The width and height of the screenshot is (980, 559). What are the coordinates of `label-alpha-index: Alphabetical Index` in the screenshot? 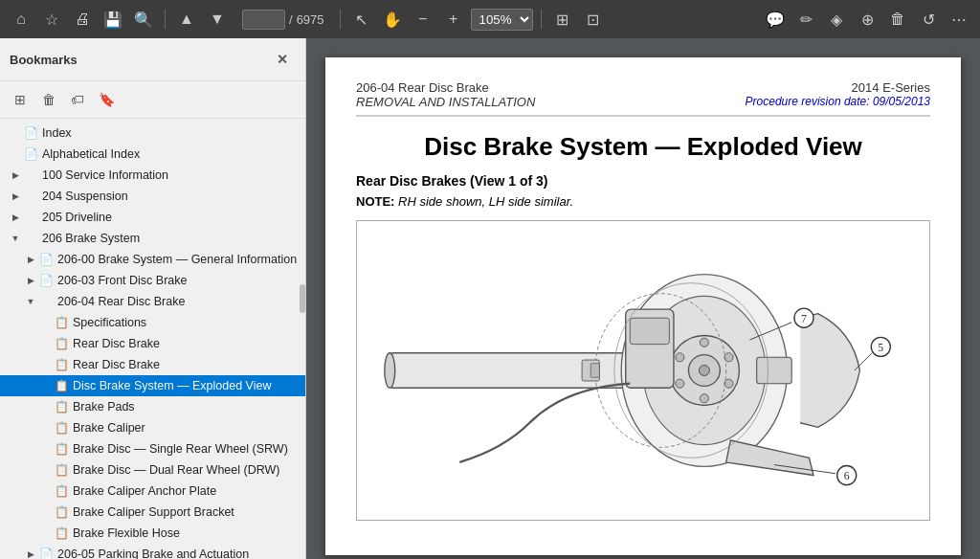 It's located at (91, 154).